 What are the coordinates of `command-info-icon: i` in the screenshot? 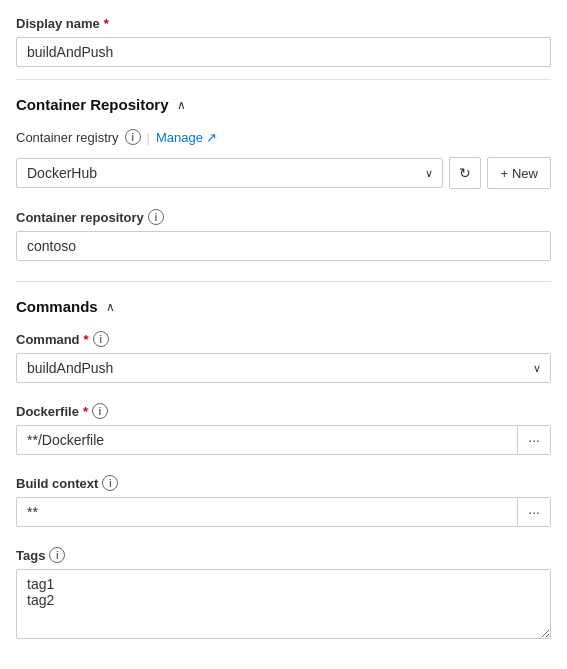 It's located at (101, 339).